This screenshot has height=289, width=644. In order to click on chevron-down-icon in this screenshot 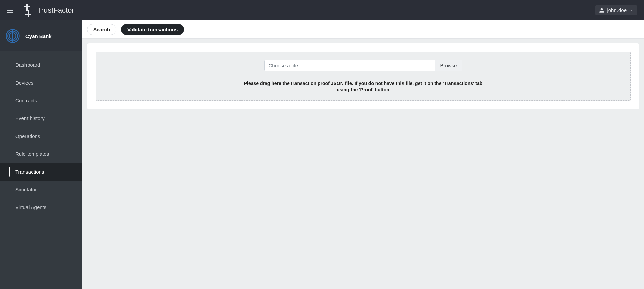, I will do `click(631, 10)`.